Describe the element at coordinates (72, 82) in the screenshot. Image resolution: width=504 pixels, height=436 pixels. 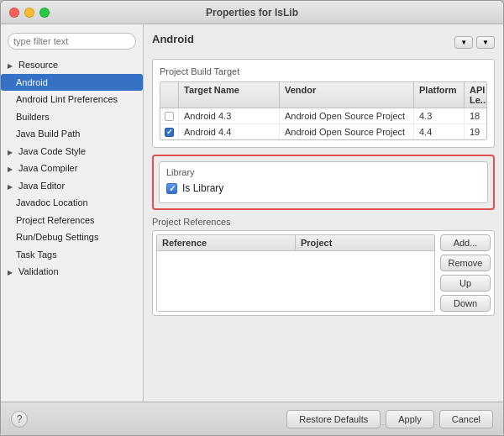
I see `sidebar-item-android: Android` at that location.